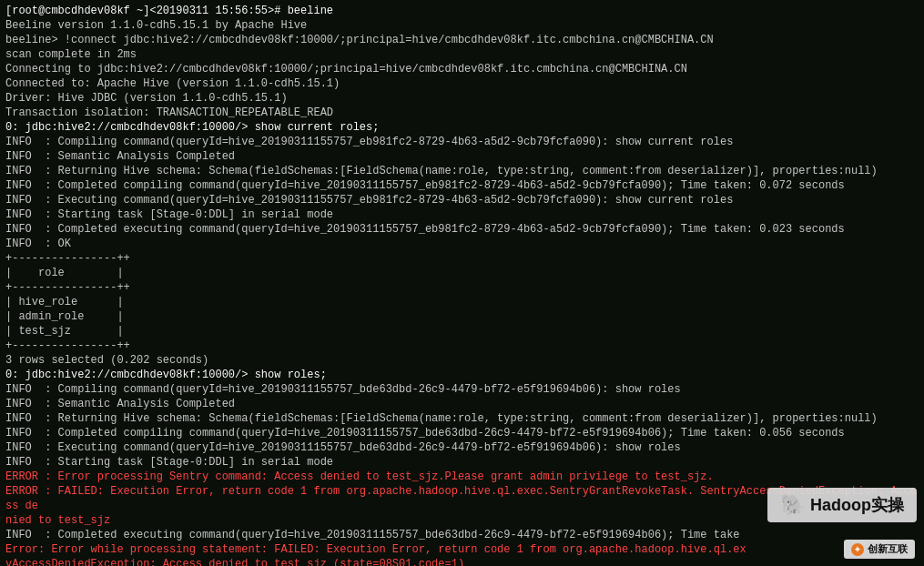  Describe the element at coordinates (462, 302) in the screenshot. I see `terminal-line: | hive_role |` at that location.